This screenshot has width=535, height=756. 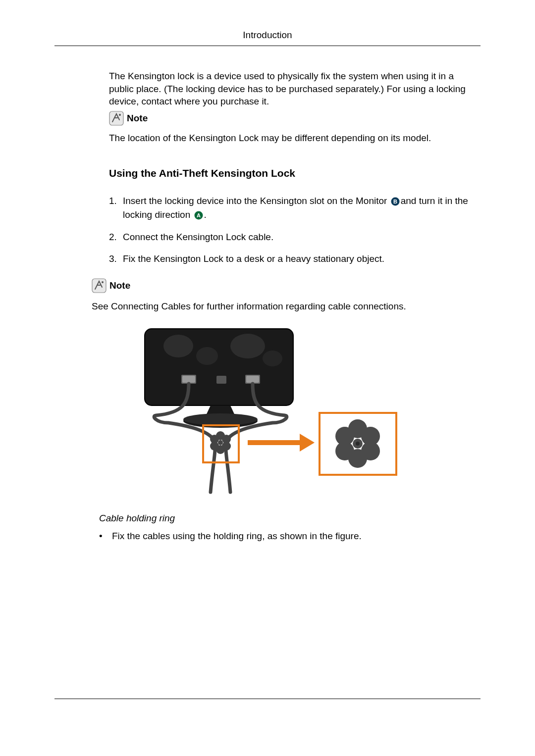 I want to click on note-1-text: The location of the Kensington Lock may …, so click(x=295, y=139).